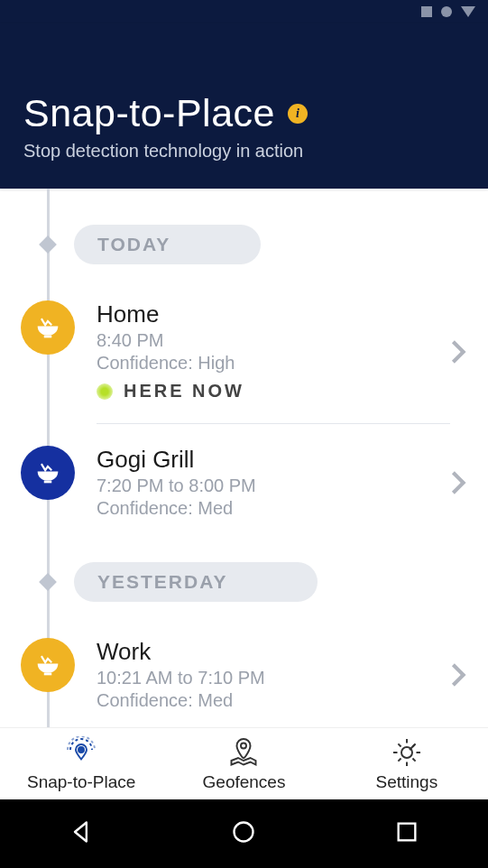 This screenshot has height=868, width=488. I want to click on status-square-icon, so click(427, 12).